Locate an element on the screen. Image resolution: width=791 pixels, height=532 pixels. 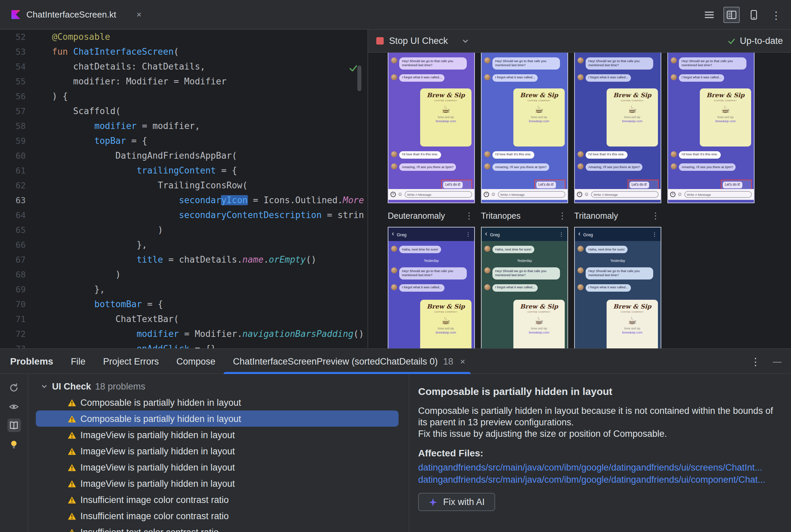
fix-with-ai-button: Fix with AI is located at coordinates (456, 502).